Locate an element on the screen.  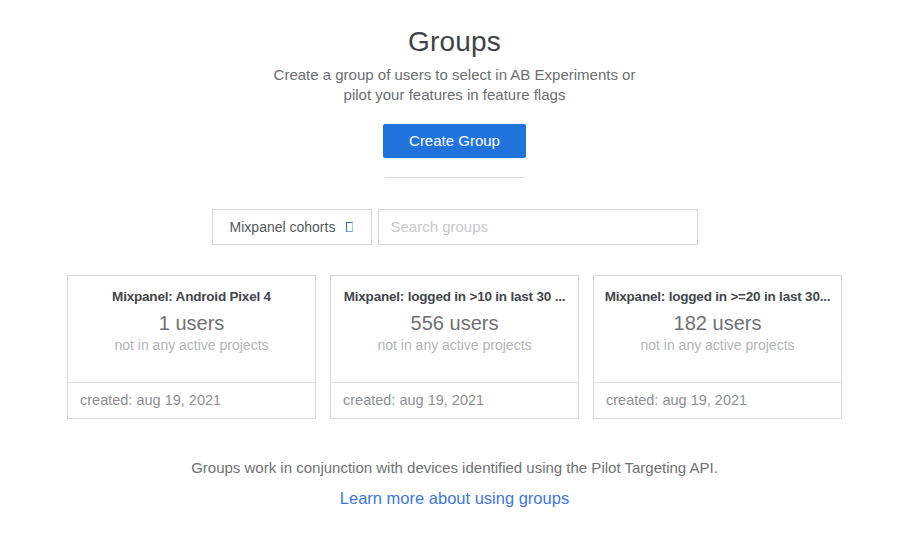
search-groups-input is located at coordinates (538, 227).